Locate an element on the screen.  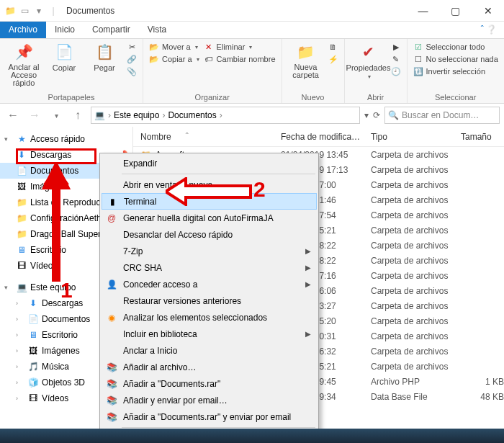
selectall-button: ☑Seleccionar todo is located at coordinates (456, 47).